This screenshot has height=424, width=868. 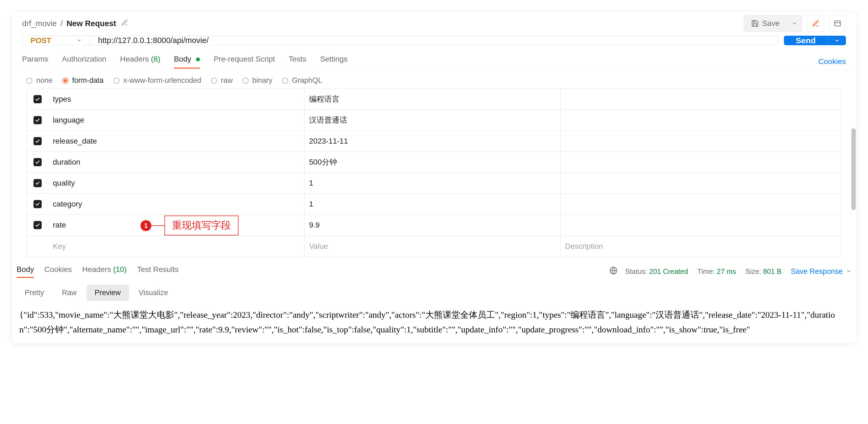 What do you see at coordinates (434, 99) in the screenshot?
I see `formdata-row: types 编程语言` at bounding box center [434, 99].